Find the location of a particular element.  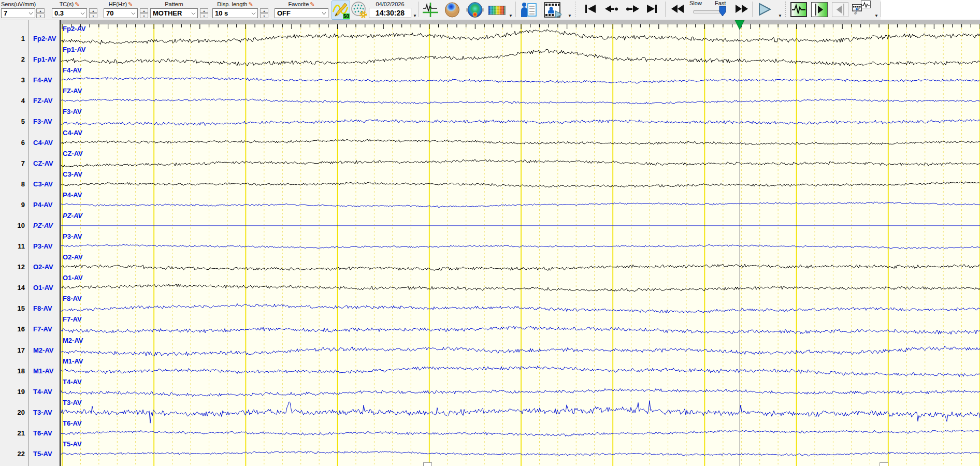

channel-label: C4-AV is located at coordinates (43, 143).